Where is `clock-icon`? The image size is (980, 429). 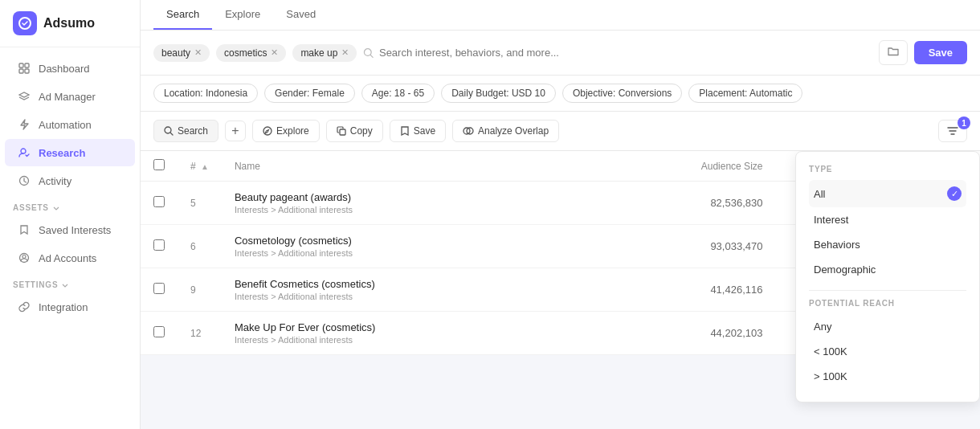 clock-icon is located at coordinates (24, 181).